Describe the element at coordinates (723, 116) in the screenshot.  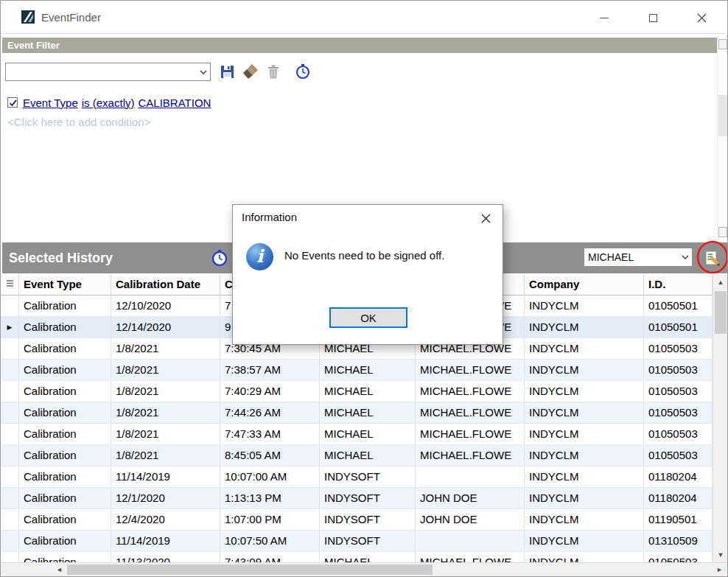
I see `filter-scroll-thumb` at that location.